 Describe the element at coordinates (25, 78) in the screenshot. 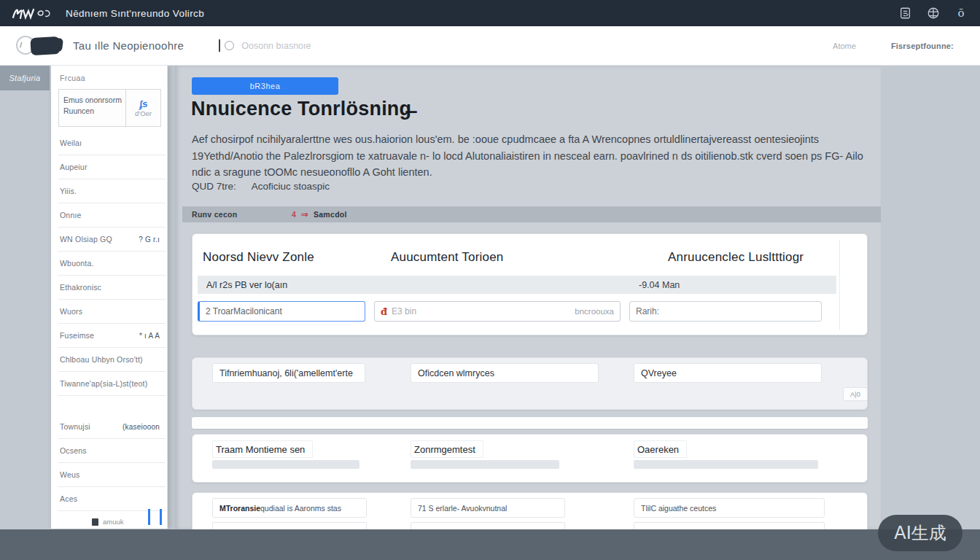

I see `side-tab-stafjuria: Stafjuria` at that location.